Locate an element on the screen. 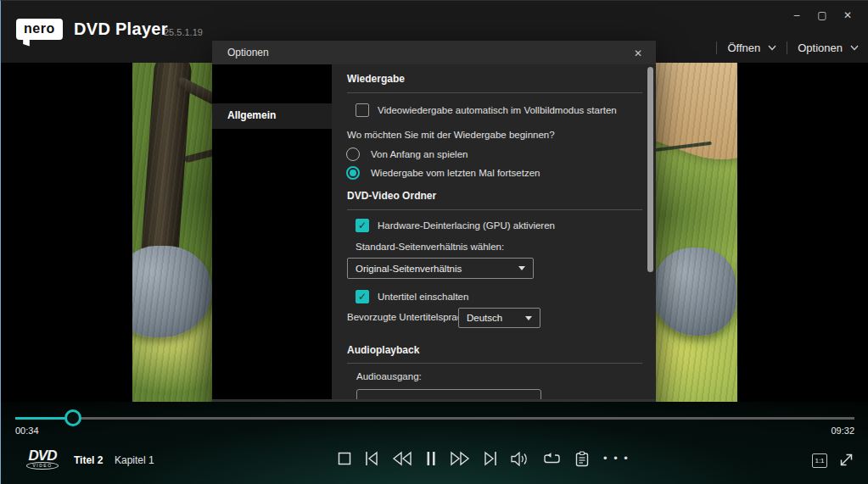  volume-button is located at coordinates (520, 459).